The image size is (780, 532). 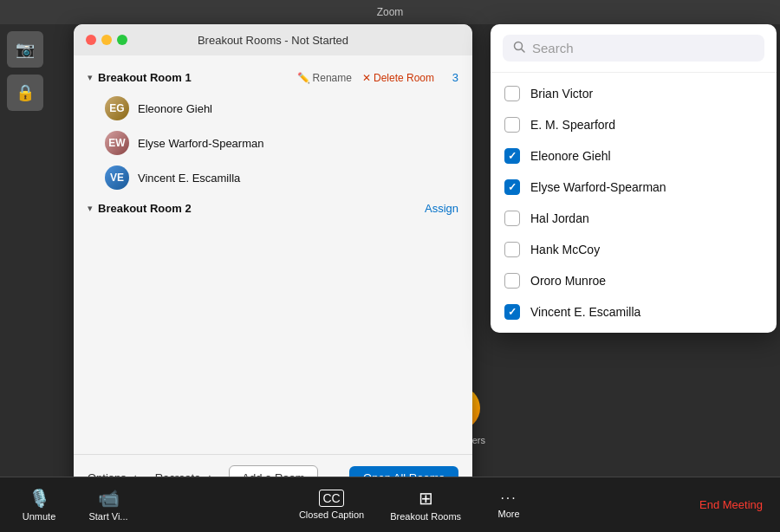 I want to click on rename-room-1-button: ✏️ Rename, so click(x=324, y=78).